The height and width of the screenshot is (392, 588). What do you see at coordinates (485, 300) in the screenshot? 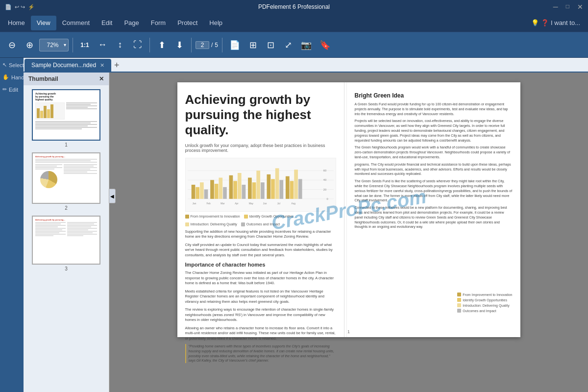
I see `right-legend-2: Identify Growth Opportunities` at bounding box center [485, 300].